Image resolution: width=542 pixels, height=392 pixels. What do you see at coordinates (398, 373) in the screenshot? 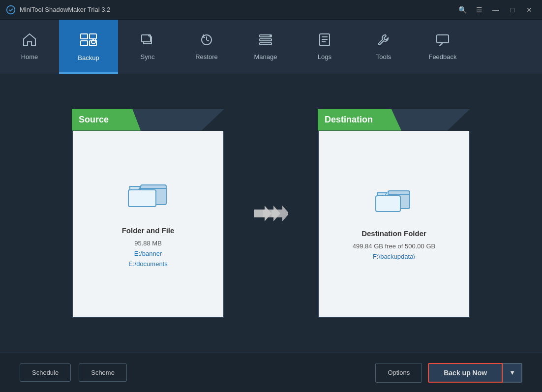
I see `options-button: Options` at bounding box center [398, 373].